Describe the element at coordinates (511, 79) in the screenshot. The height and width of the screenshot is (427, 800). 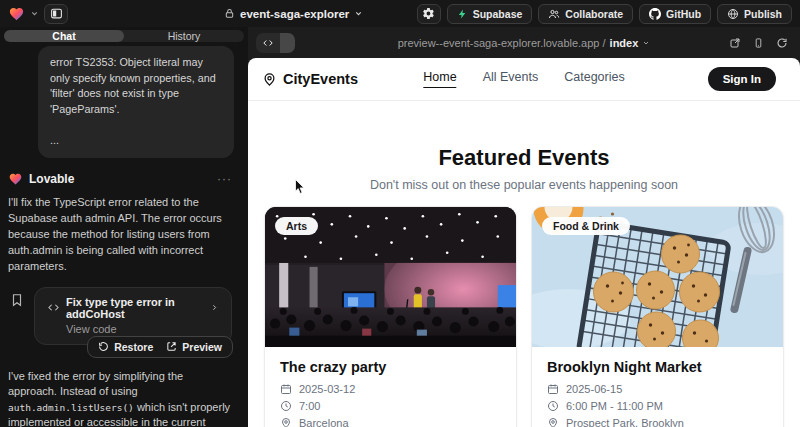
I see `nav-all-events: All Events` at that location.